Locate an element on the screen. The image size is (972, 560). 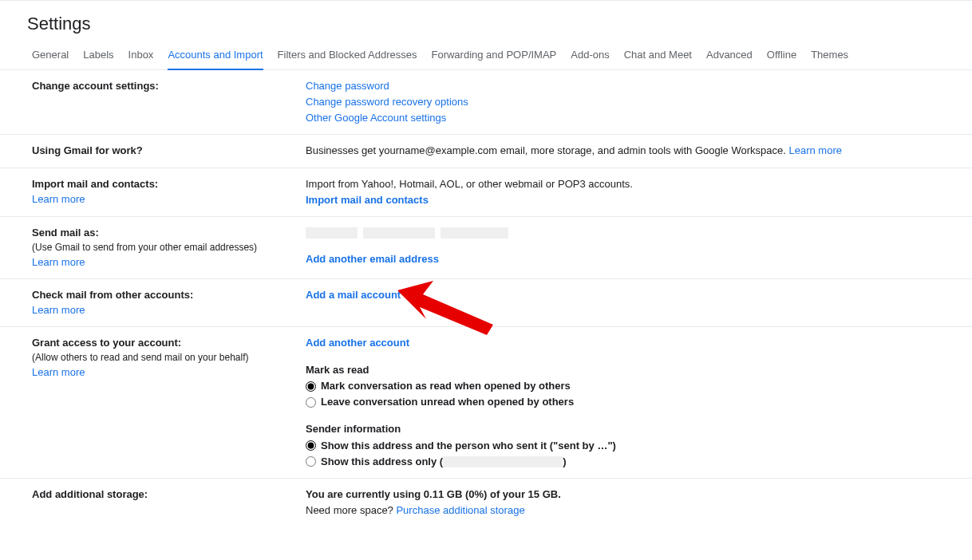
radio-leave-unread-label: Leave conversation unread when opened by… is located at coordinates (447, 402).